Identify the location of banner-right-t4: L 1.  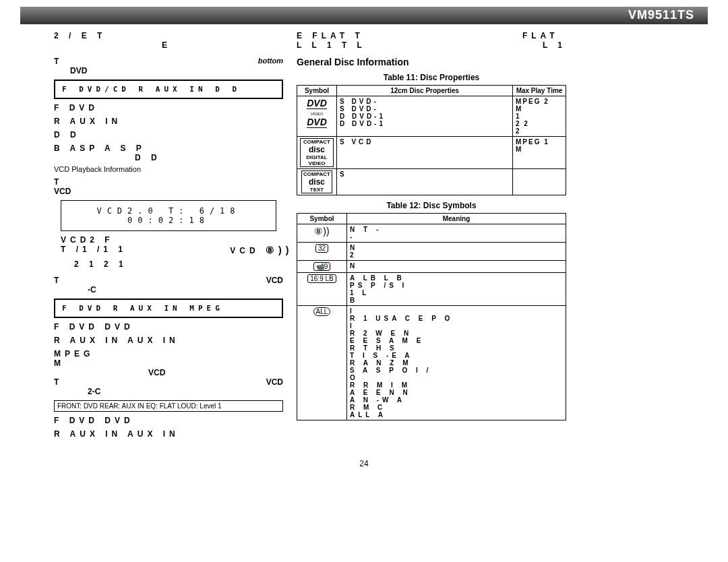
(545, 45).